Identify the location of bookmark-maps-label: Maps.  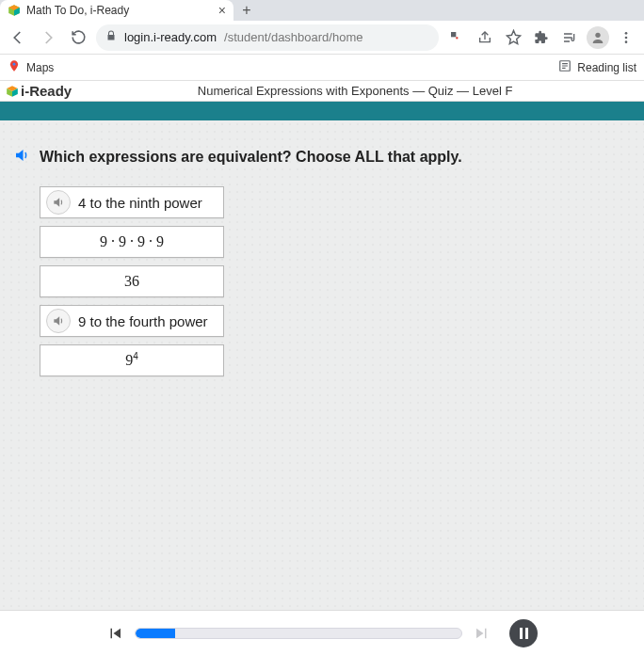
(40, 68).